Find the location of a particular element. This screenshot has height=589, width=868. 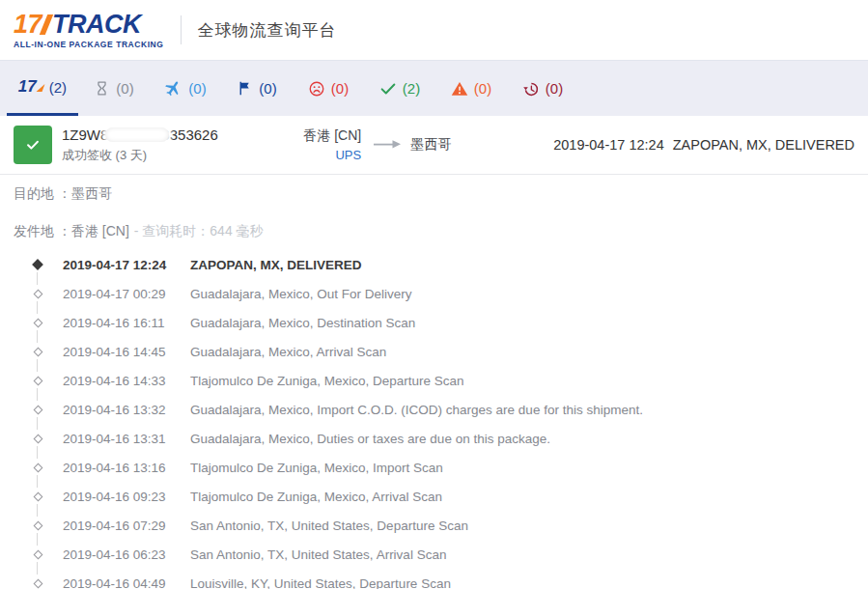

timeline-event-row: 2019-04-16 07:29 San Antonio, TX, United… is located at coordinates (434, 525).